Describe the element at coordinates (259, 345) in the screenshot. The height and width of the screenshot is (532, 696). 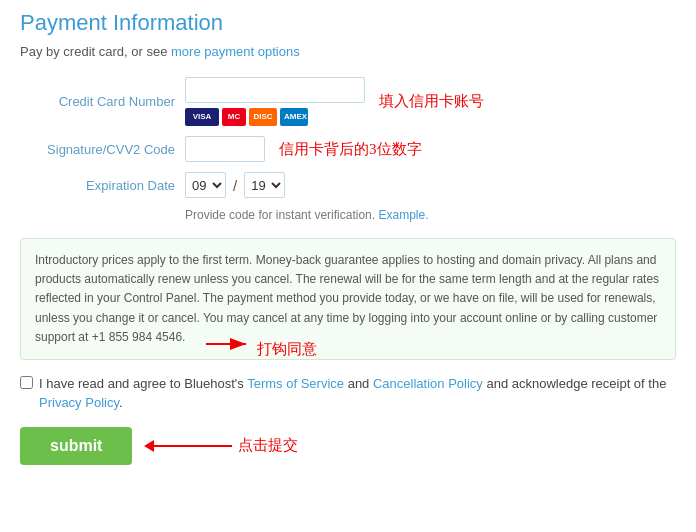
I see `arrow-annotation-wrap: 打钩同意` at that location.